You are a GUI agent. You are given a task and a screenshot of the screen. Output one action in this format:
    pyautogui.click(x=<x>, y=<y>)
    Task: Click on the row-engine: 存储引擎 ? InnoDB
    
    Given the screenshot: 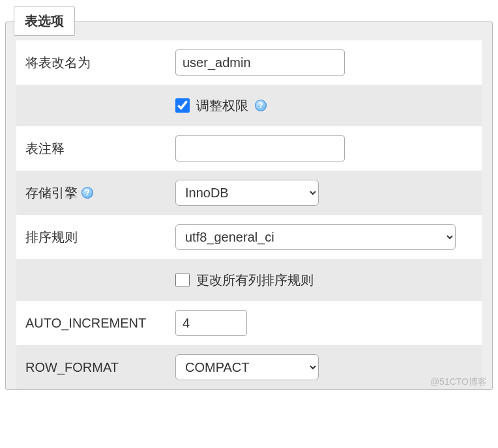 What is the action you would take?
    pyautogui.click(x=249, y=193)
    